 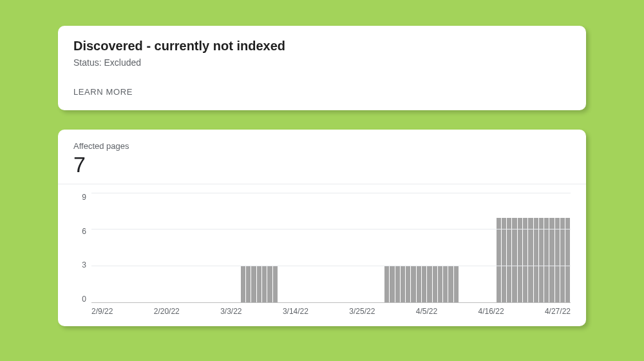 I want to click on y-tick: 3, so click(x=84, y=265).